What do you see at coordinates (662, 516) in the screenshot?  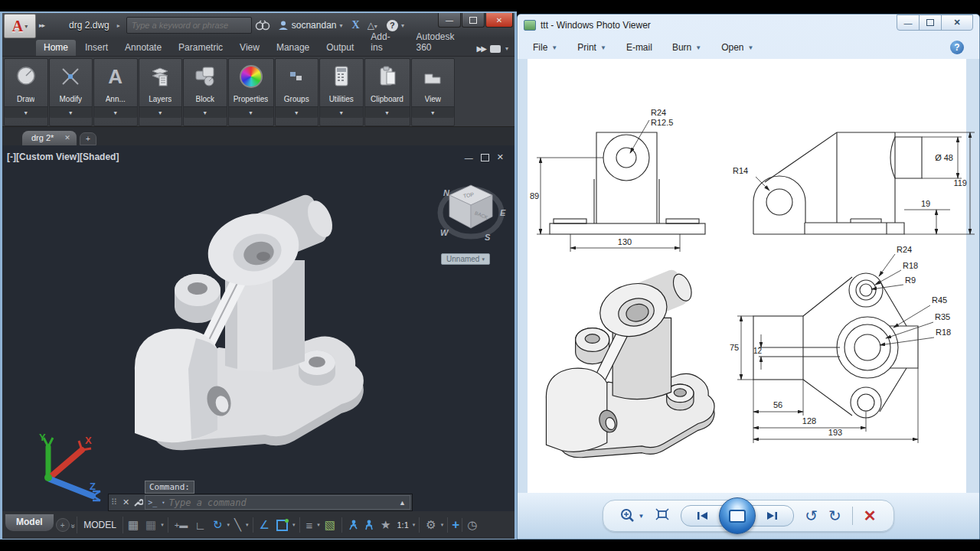 I see `fit-to-window-button` at bounding box center [662, 516].